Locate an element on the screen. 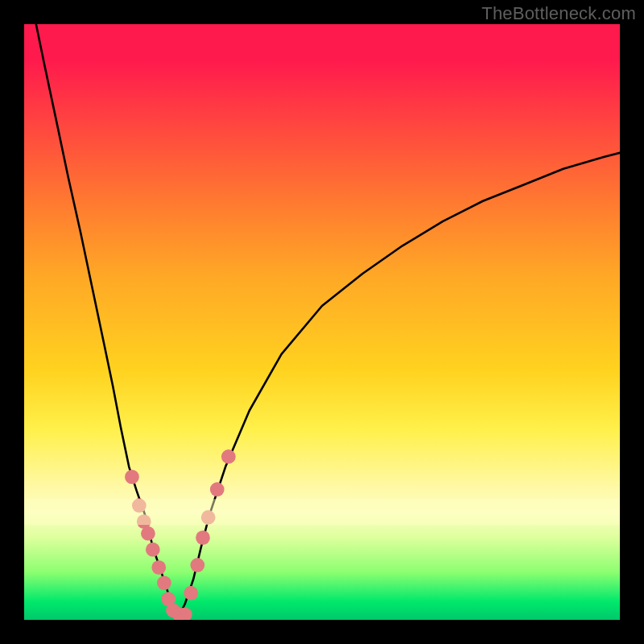  markers-group is located at coordinates (180, 535).